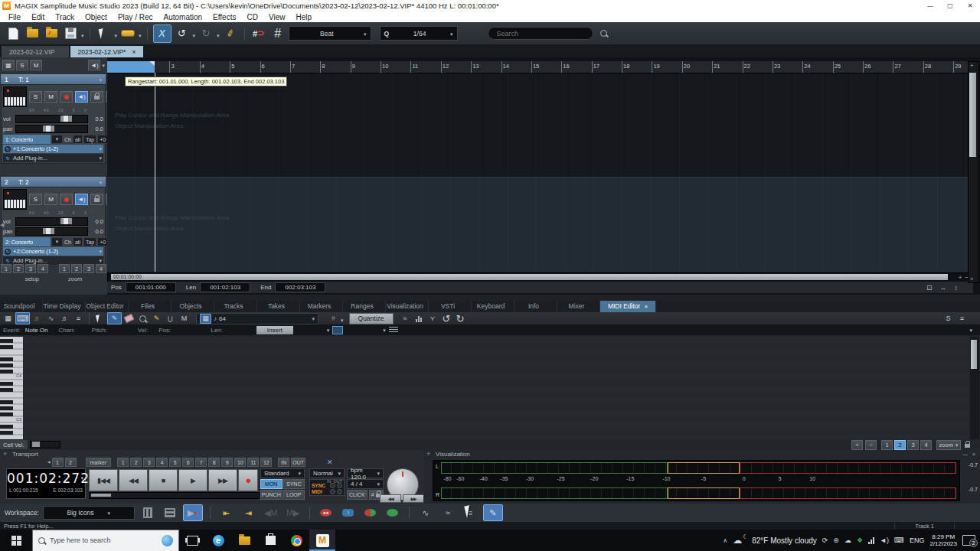 The height and width of the screenshot is (551, 980). Describe the element at coordinates (116, 34) in the screenshot. I see `mouse-mode-caret` at that location.